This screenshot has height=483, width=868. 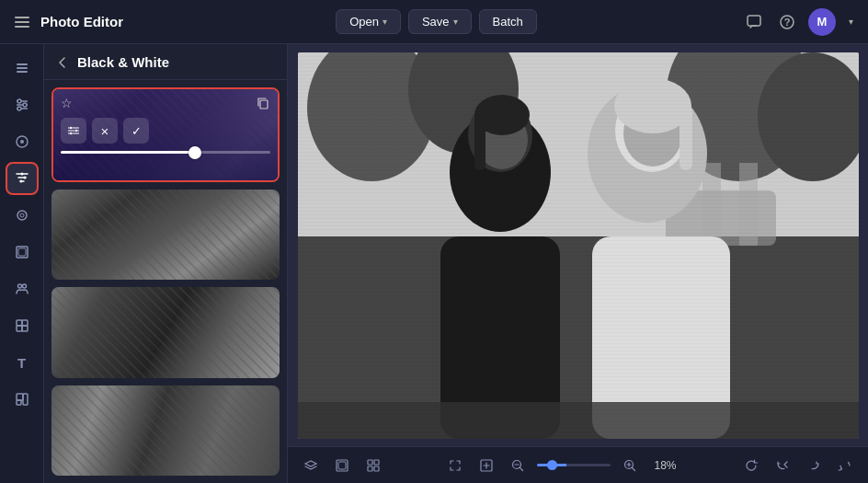 What do you see at coordinates (22, 22) in the screenshot?
I see `menu-button` at bounding box center [22, 22].